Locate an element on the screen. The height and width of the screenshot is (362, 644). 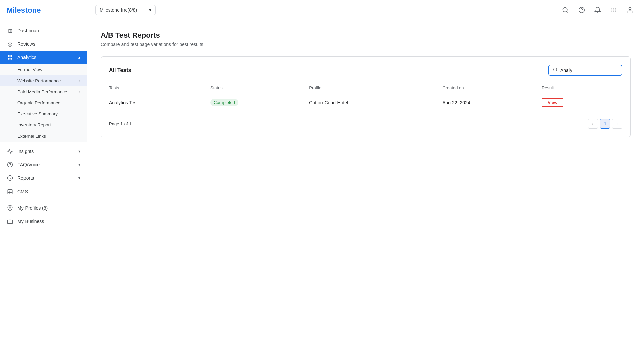
paid-media-label: Paid Media Performance is located at coordinates (42, 92).